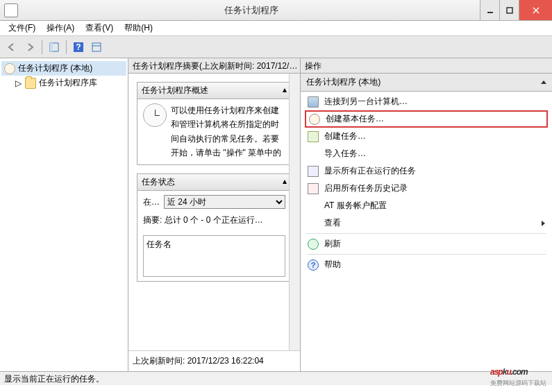 This screenshot has width=552, height=392. I want to click on status-section: 任务状态 ▴ 在… 近 24 小时 摘要: 总计 0 个 - 0 个正在运行… …, so click(214, 228).